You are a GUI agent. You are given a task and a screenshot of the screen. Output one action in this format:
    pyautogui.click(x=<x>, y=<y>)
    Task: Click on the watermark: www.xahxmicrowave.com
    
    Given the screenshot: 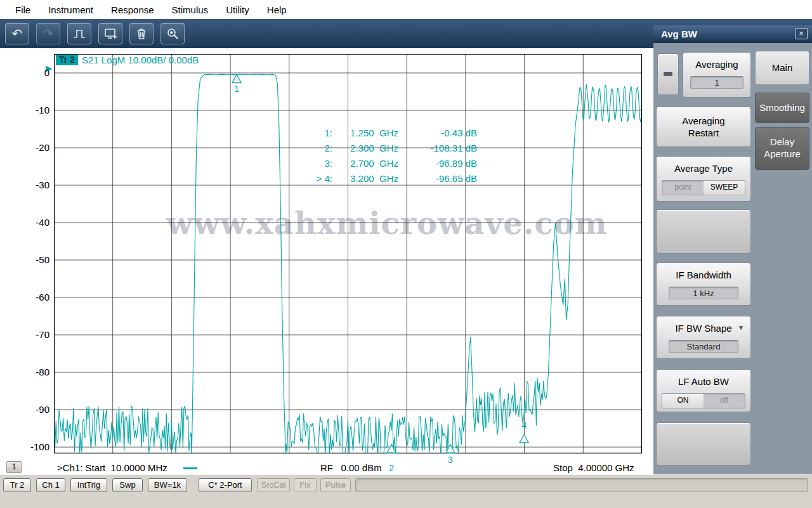 What is the action you would take?
    pyautogui.click(x=387, y=223)
    